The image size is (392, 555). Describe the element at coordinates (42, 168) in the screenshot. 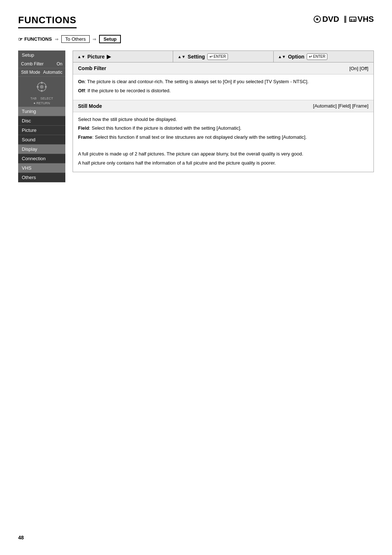

I see `sidebar-item-vhs: VHS` at that location.